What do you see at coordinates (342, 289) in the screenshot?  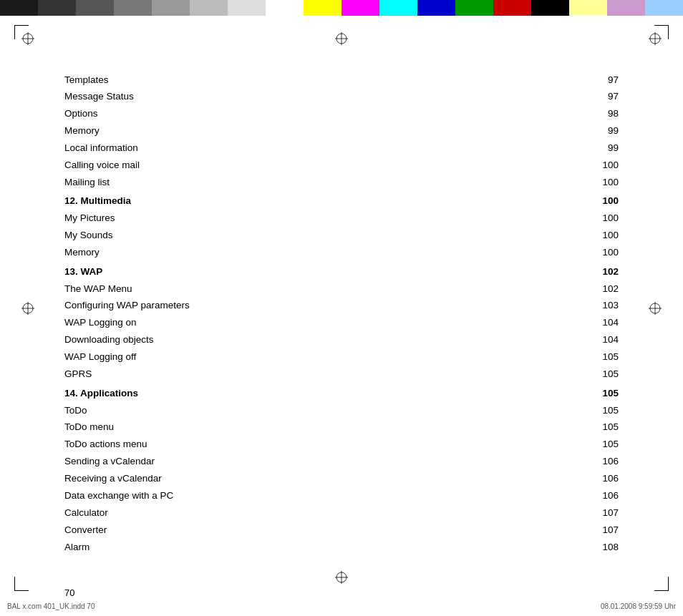 I see `toc-row: The WAP Menu102` at bounding box center [342, 289].